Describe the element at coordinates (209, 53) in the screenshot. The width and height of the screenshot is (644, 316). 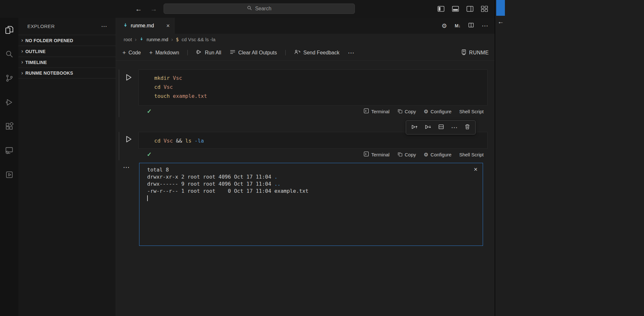
I see `run-all-button: Run All` at that location.